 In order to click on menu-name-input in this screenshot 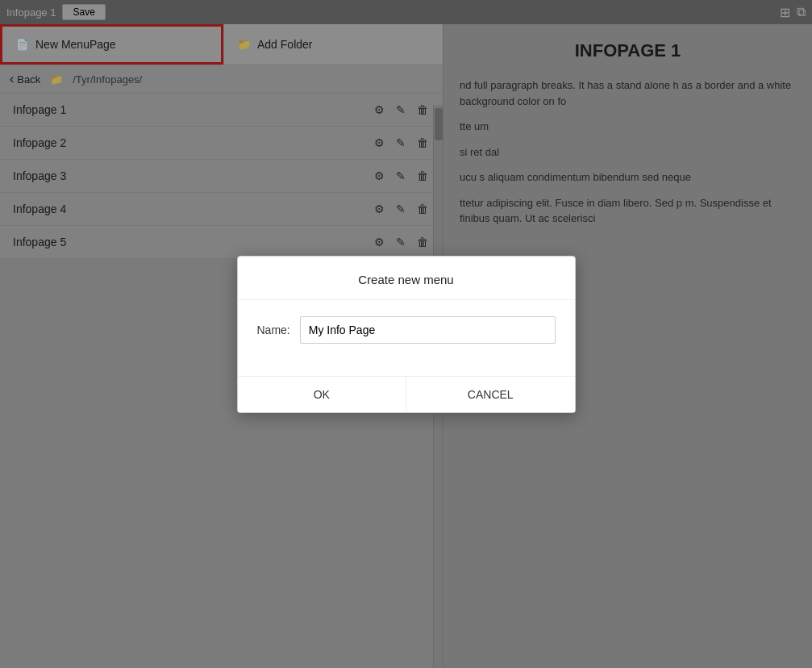, I will do `click(427, 330)`.